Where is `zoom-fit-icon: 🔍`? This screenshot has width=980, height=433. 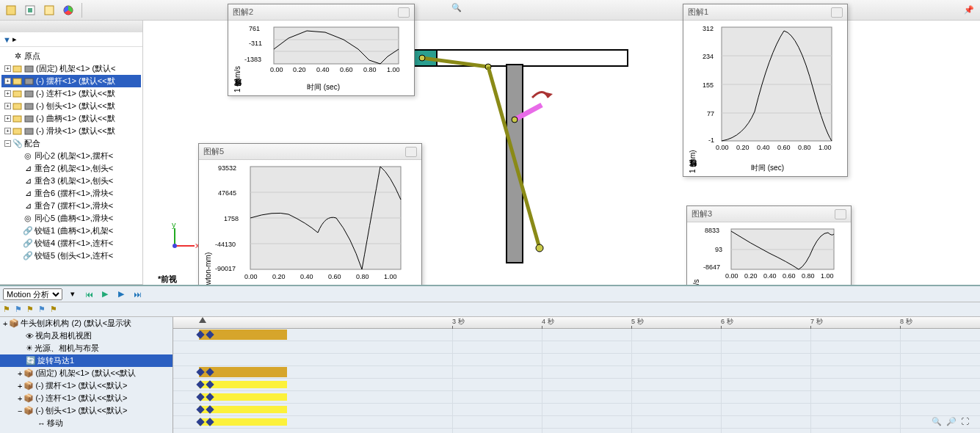
zoom-fit-icon: 🔍 is located at coordinates (458, 10).